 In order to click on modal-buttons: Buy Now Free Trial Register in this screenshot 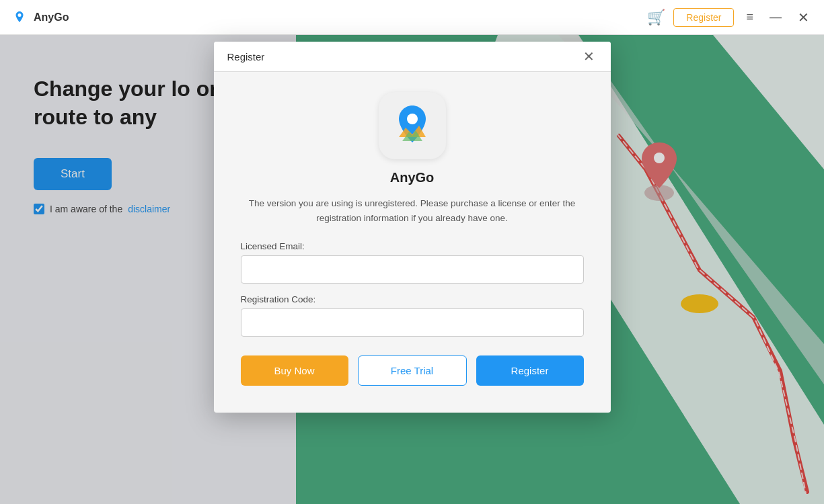, I will do `click(412, 371)`.